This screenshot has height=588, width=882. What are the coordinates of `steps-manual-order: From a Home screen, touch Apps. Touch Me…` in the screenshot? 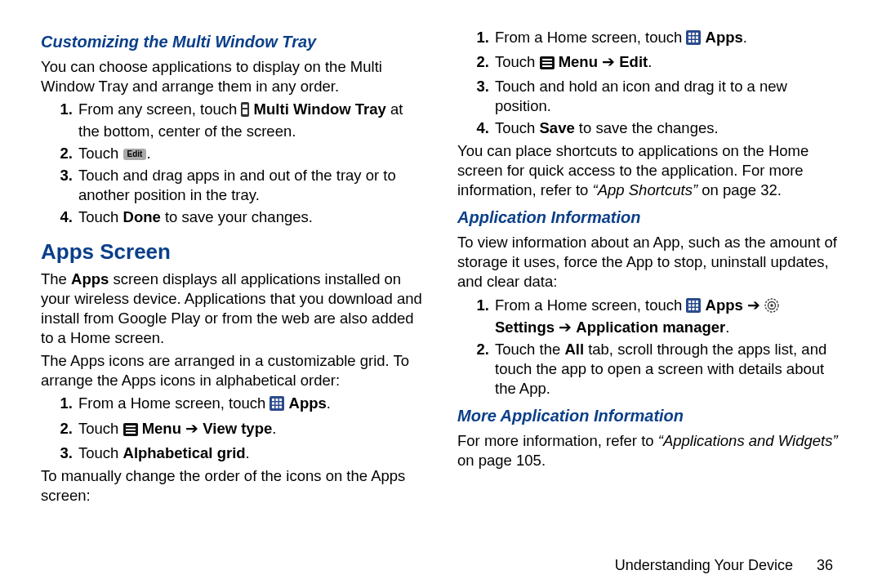 It's located at (649, 83).